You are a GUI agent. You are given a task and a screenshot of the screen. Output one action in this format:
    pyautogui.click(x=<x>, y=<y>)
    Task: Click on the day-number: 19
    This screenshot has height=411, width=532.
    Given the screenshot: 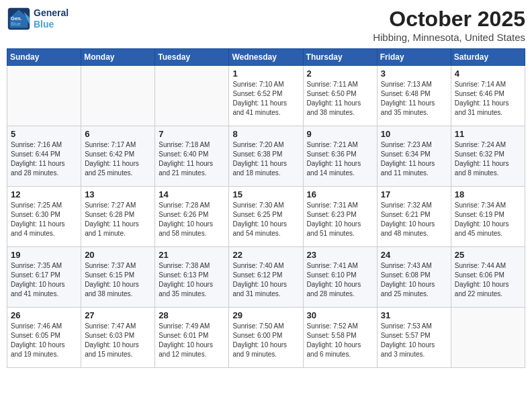 What is the action you would take?
    pyautogui.click(x=44, y=255)
    